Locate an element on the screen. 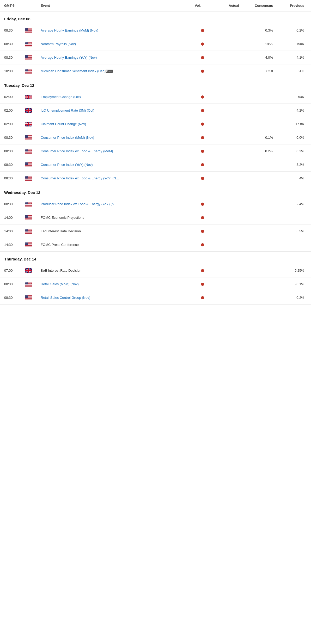 The height and width of the screenshot is (644, 311). previous-value: 54K is located at coordinates (291, 97).